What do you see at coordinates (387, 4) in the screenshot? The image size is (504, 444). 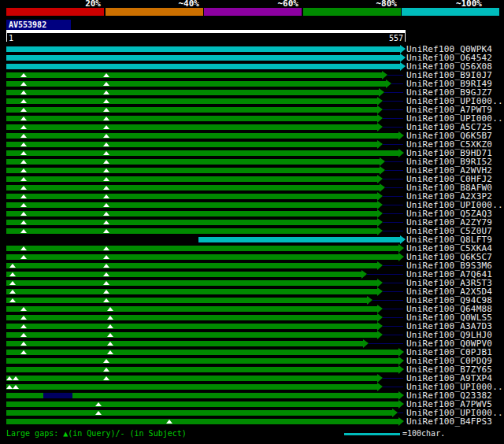 I see `scale-label: ~80%` at bounding box center [387, 4].